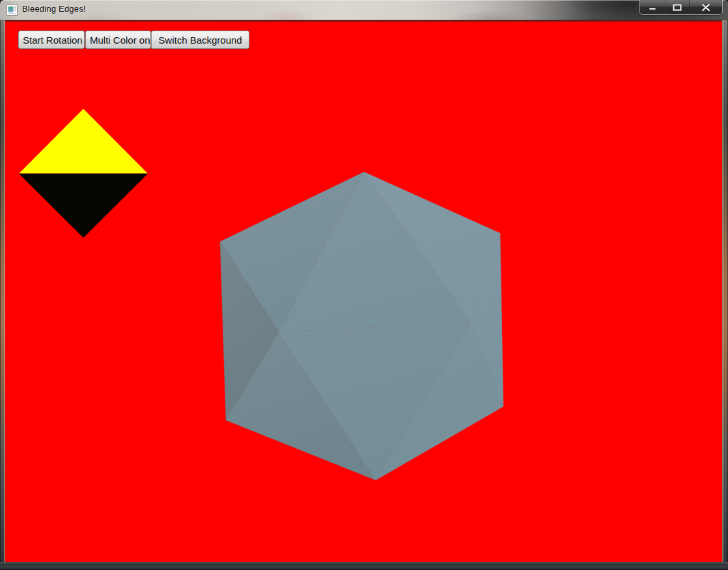  What do you see at coordinates (83, 206) in the screenshot?
I see `diamond-bottom-half` at bounding box center [83, 206].